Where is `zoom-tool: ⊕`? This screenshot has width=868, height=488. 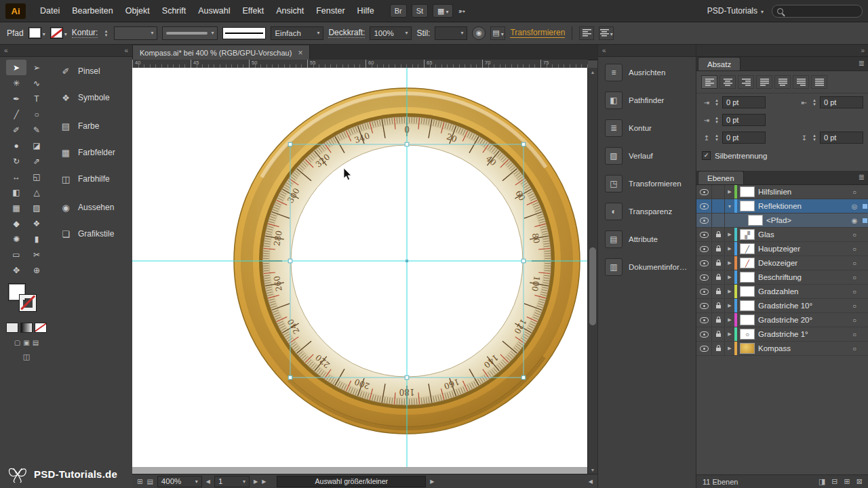 zoom-tool: ⊕ is located at coordinates (37, 270).